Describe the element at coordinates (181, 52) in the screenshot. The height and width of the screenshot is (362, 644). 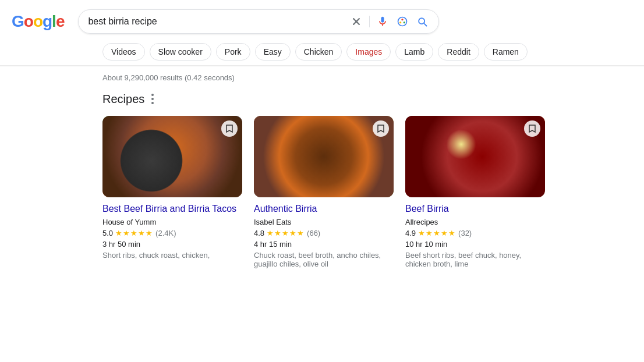
I see `chip-slow-cooker: Slow cooker` at that location.